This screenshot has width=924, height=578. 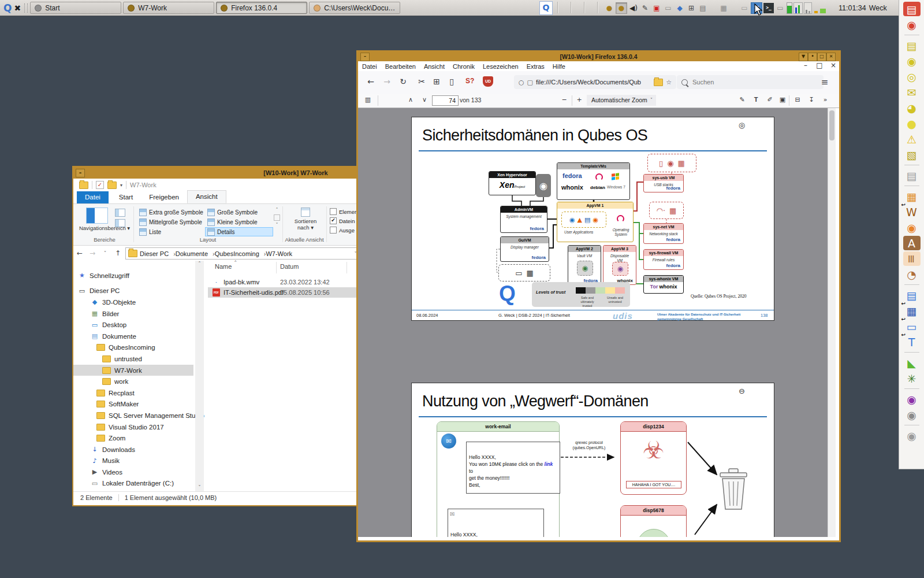 I want to click on breadcrumb: Dieser PCDokumenteQubesIncomingW7-Work ˅, so click(x=243, y=253).